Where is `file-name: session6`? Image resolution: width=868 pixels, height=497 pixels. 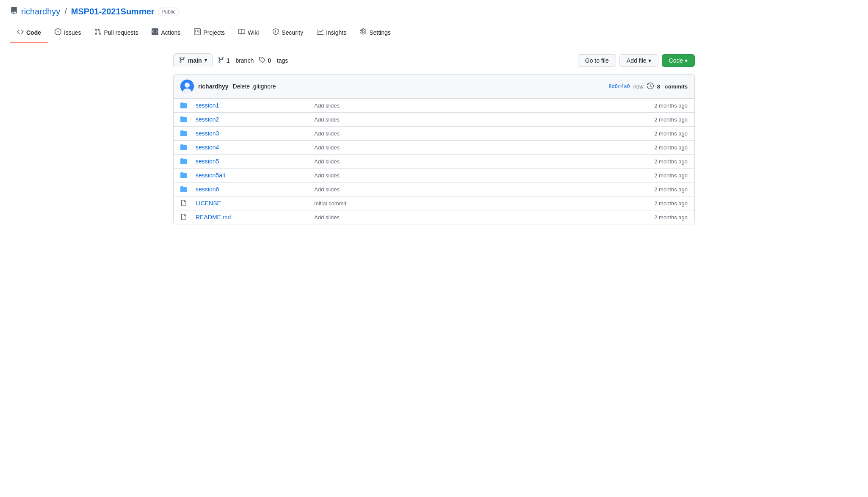
file-name: session6 is located at coordinates (255, 189).